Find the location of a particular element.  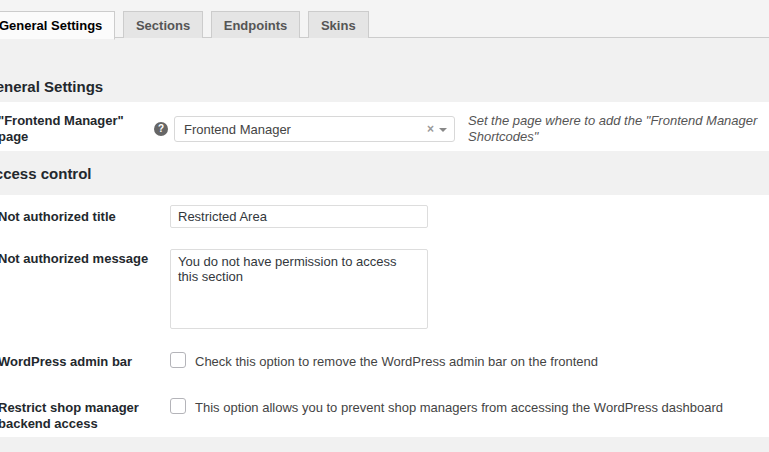

restrict-shop-manager-checkbox is located at coordinates (178, 406).